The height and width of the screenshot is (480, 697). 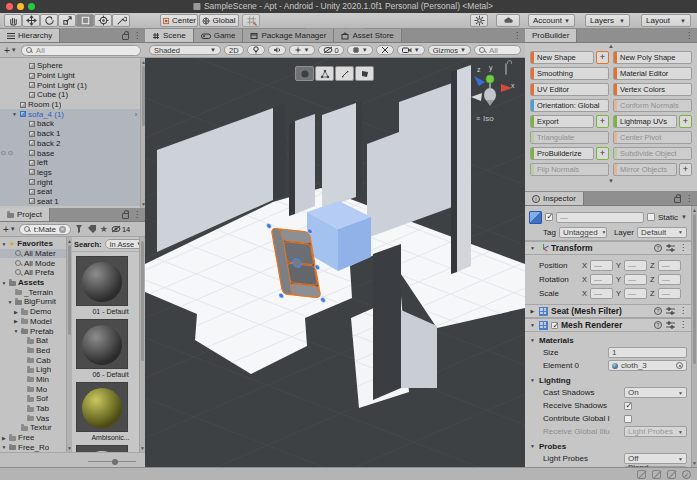 What do you see at coordinates (103, 20) in the screenshot?
I see `transform-tool-button` at bounding box center [103, 20].